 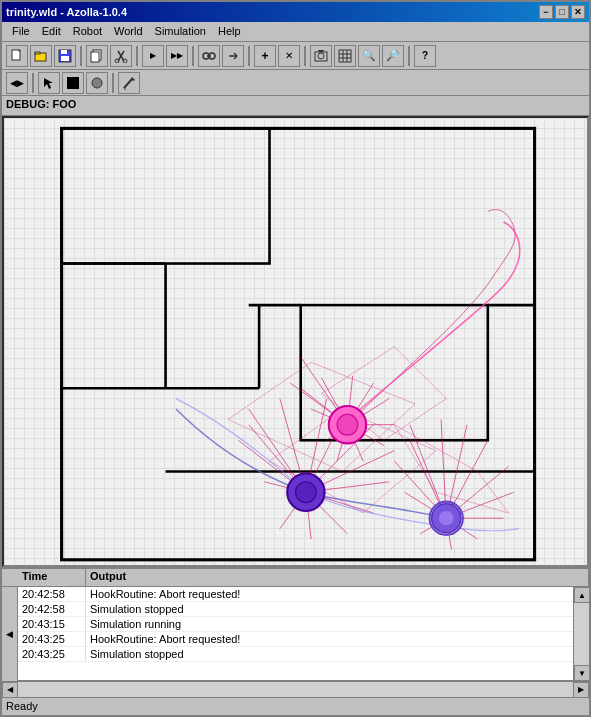 What do you see at coordinates (578, 12) in the screenshot?
I see `close-button: ✕` at bounding box center [578, 12].